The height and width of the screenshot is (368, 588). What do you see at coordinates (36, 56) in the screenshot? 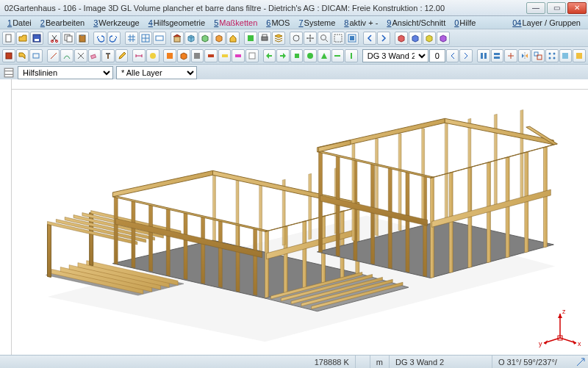
I see `tool2-rect-icon` at bounding box center [36, 56].